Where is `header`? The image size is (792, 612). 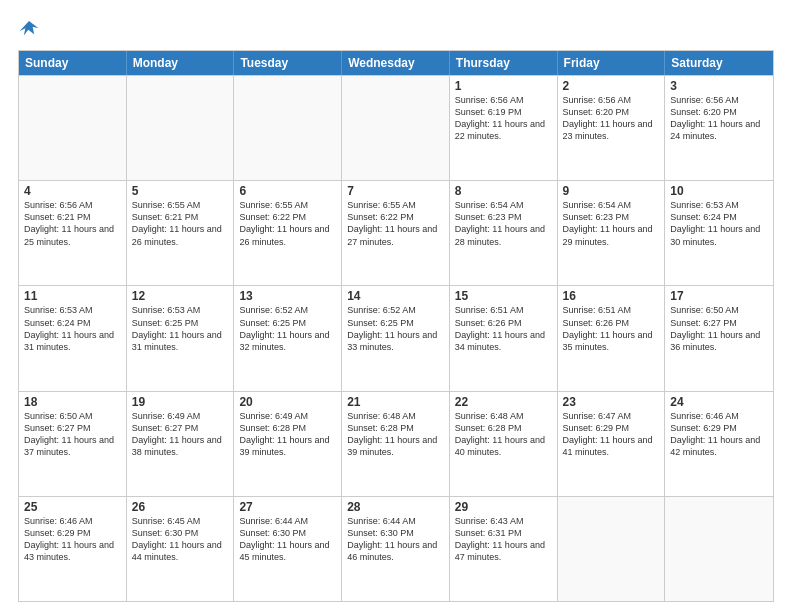
header is located at coordinates (396, 29).